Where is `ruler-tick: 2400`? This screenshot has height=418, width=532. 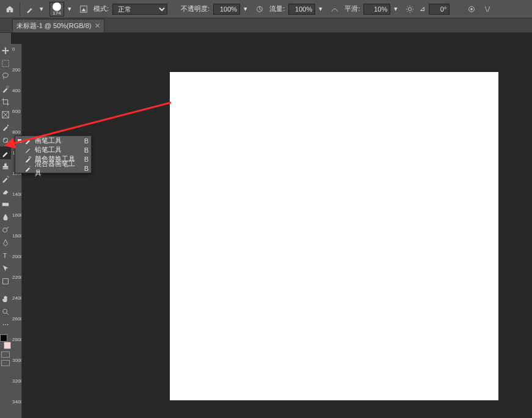 ruler-tick: 2400 is located at coordinates (17, 298).